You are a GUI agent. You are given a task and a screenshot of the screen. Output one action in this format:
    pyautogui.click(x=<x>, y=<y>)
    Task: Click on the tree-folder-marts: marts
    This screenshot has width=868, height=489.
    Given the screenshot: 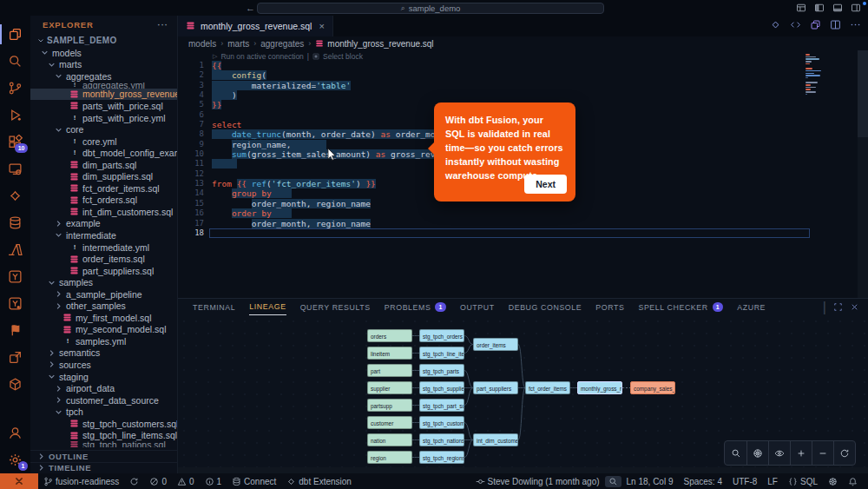 What is the action you would take?
    pyautogui.click(x=104, y=65)
    